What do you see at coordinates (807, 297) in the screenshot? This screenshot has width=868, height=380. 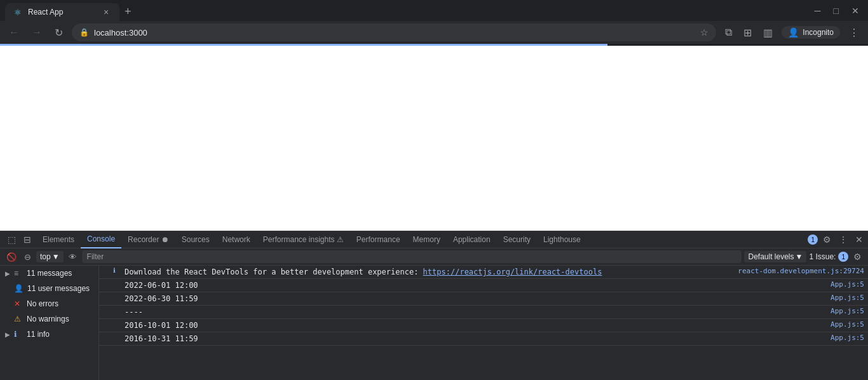 I see `log-source-date2: App.js:5` at bounding box center [807, 297].